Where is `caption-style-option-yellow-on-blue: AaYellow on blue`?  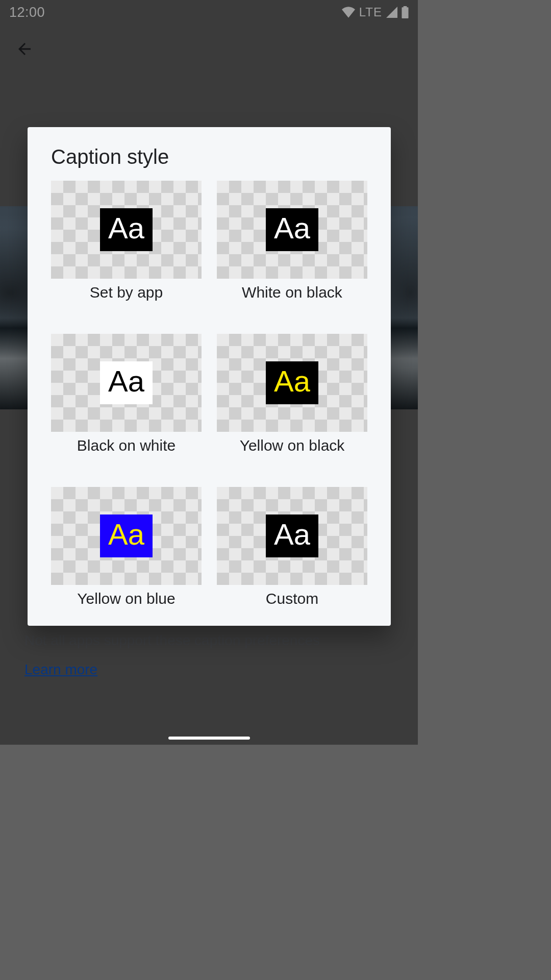
caption-style-option-yellow-on-blue: AaYellow on blue is located at coordinates (127, 547).